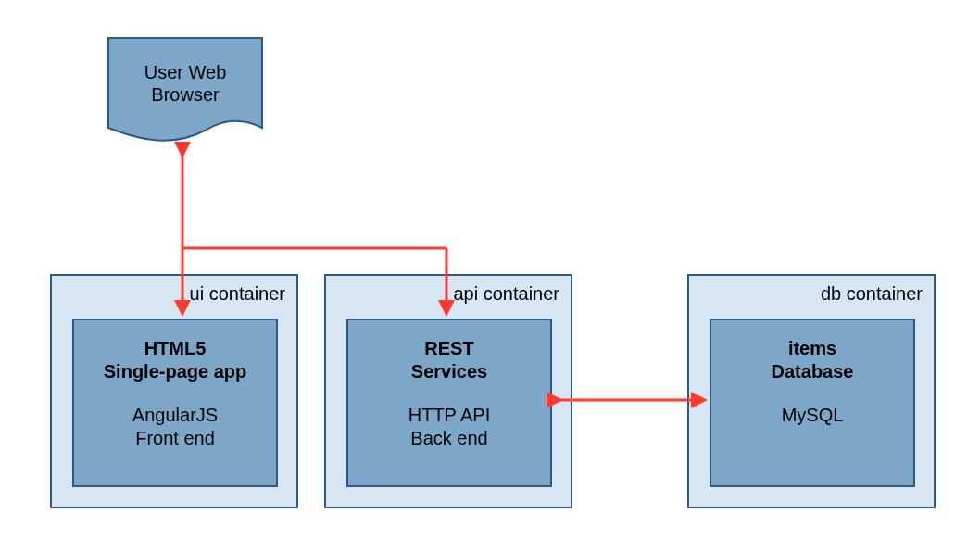  I want to click on db-inner-box: items Database MySQL, so click(812, 403).